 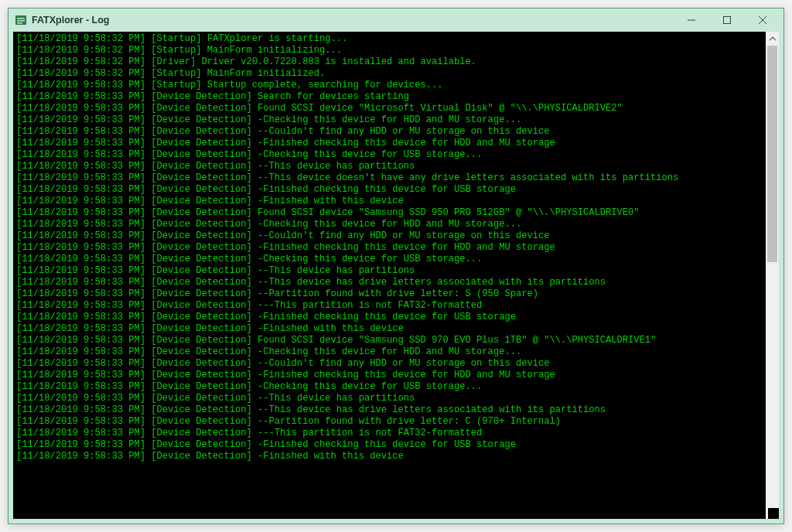 What do you see at coordinates (773, 513) in the screenshot?
I see `resize-grip` at bounding box center [773, 513].